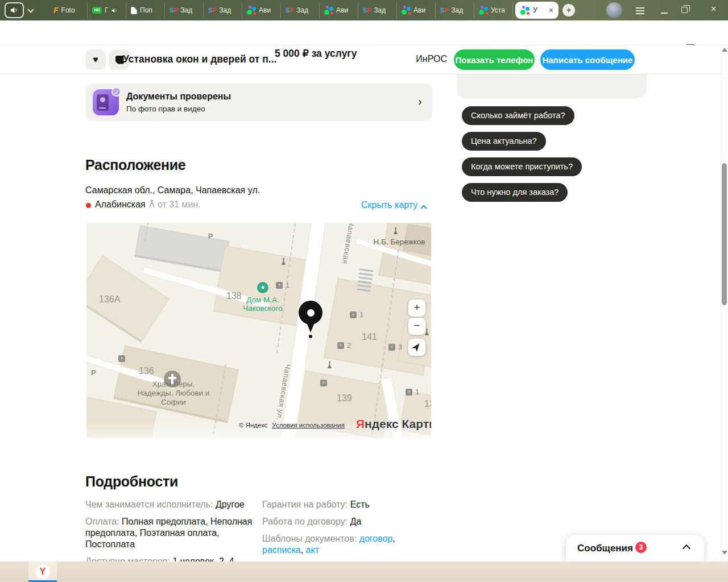 This screenshot has width=728, height=582. What do you see at coordinates (282, 550) in the screenshot?
I see `template-link-receipt: расписка` at bounding box center [282, 550].